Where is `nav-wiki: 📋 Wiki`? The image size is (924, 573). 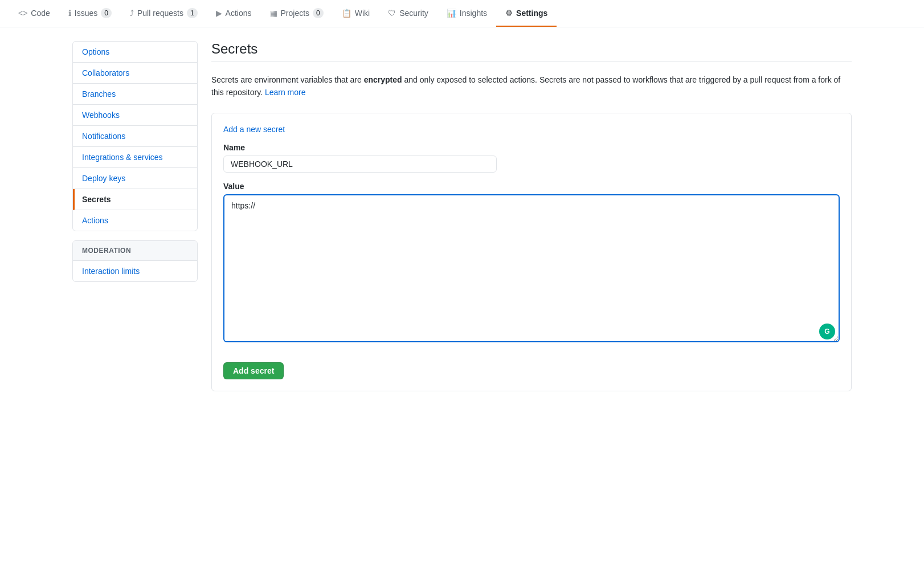
nav-wiki: 📋 Wiki is located at coordinates (355, 14).